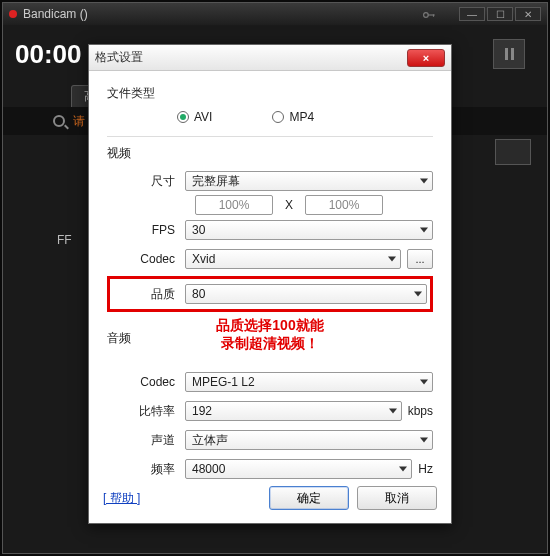 This screenshot has width=550, height=556. I want to click on select-audio-codec: MPEG-1 L2, so click(309, 382).